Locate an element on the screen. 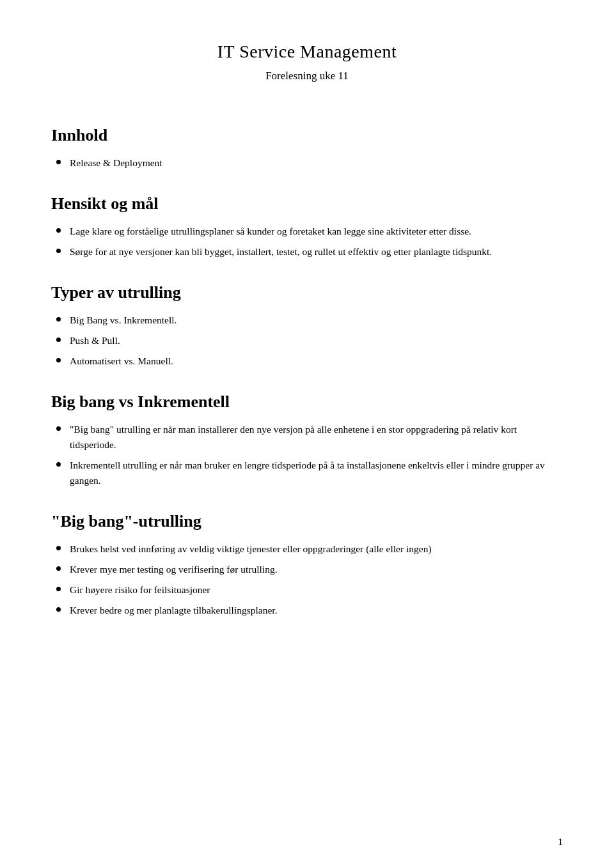 The height and width of the screenshot is (868, 614). hensikt-item-1: Lage klare og forståelige utrullingsplan… is located at coordinates (316, 231).